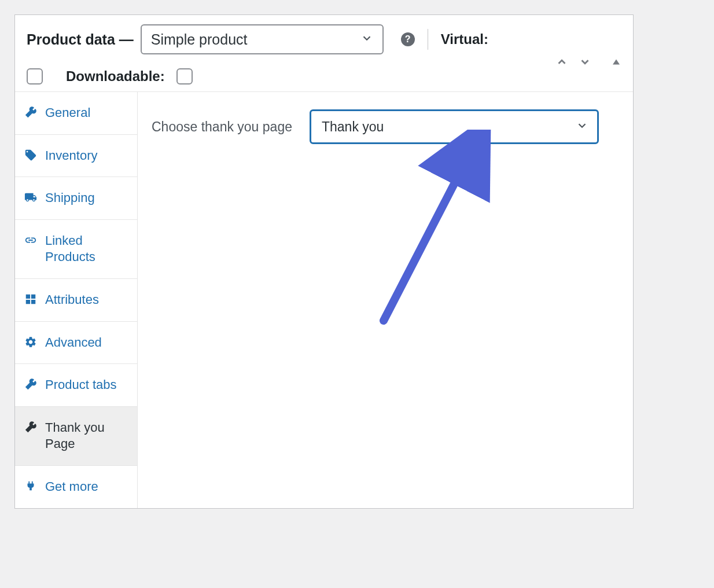  I want to click on sidebar-item-label: Attributes, so click(72, 300).